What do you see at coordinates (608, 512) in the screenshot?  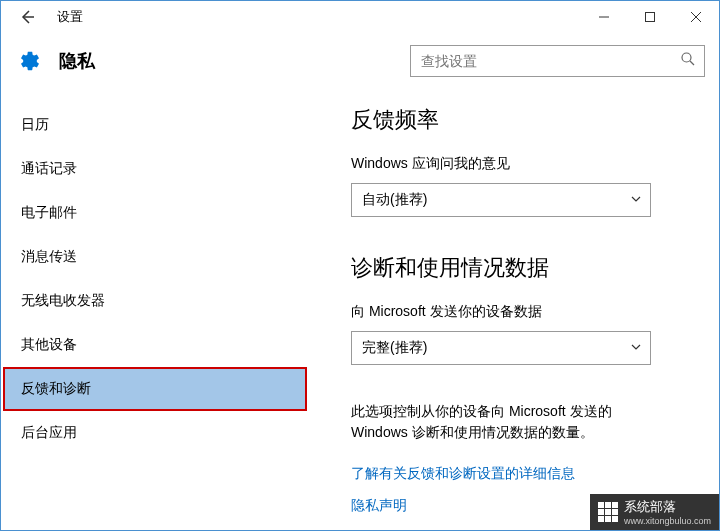 I see `watermark-logo-icon` at bounding box center [608, 512].